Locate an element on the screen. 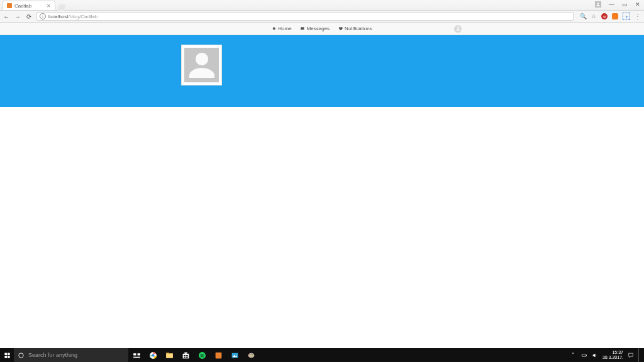  nav-user-avatar is located at coordinates (458, 29).